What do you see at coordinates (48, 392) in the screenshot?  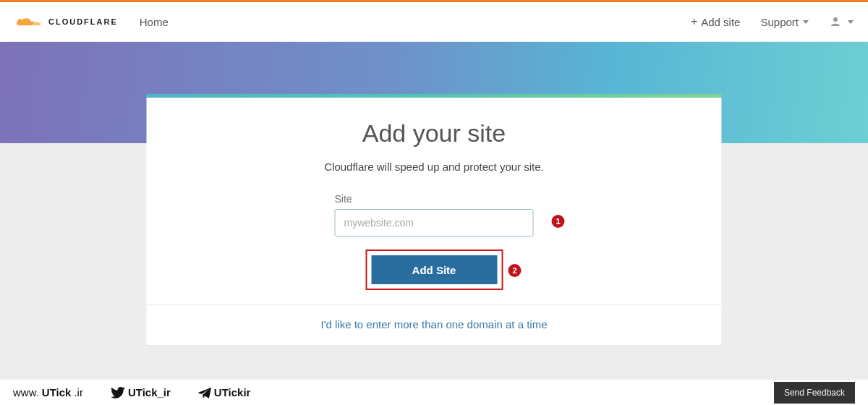 I see `footer-link-website: www.UTick.ir` at bounding box center [48, 392].